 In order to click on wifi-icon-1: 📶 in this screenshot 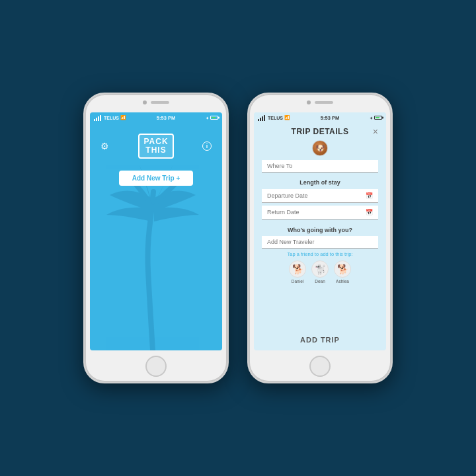, I will do `click(123, 118)`.